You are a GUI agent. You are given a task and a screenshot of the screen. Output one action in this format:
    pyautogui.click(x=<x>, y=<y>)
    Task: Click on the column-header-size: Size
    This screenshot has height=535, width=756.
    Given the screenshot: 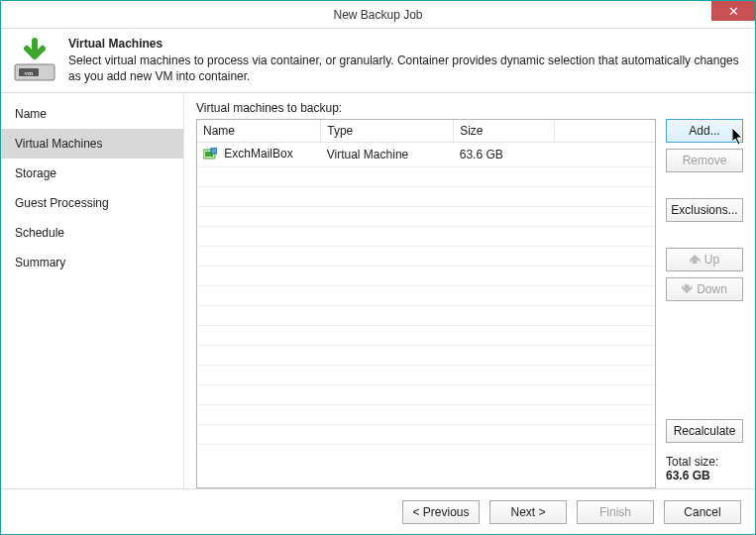 What is the action you would take?
    pyautogui.click(x=504, y=131)
    